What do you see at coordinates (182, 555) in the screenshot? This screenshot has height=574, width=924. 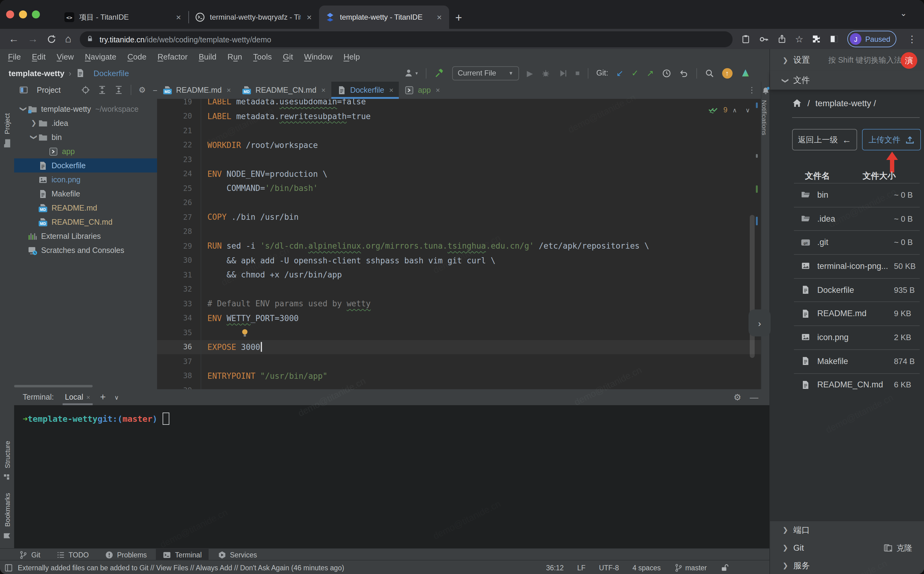 I see `toolwindow-button-terminal: Terminal` at bounding box center [182, 555].